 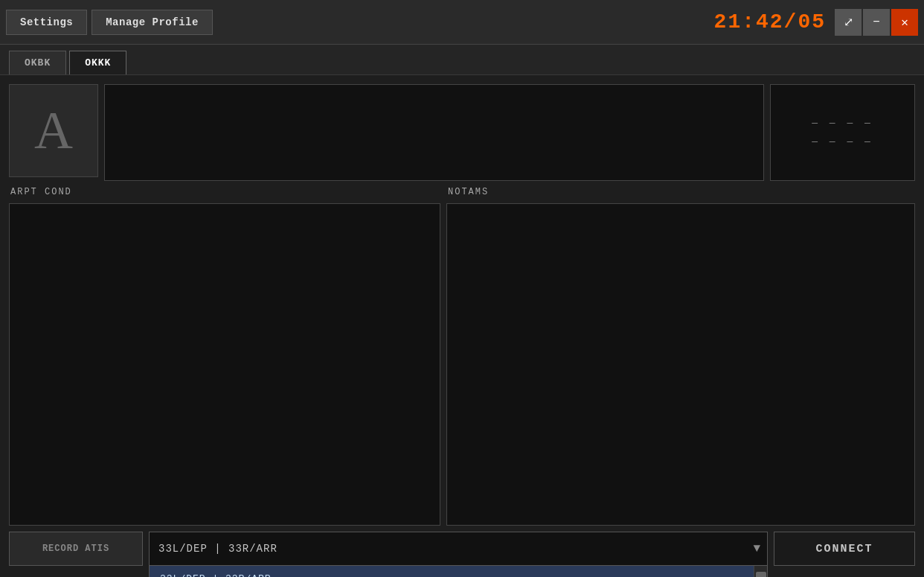 What do you see at coordinates (462, 192) in the screenshot?
I see `labels-row: ARPT COND NOTAMS` at bounding box center [462, 192].